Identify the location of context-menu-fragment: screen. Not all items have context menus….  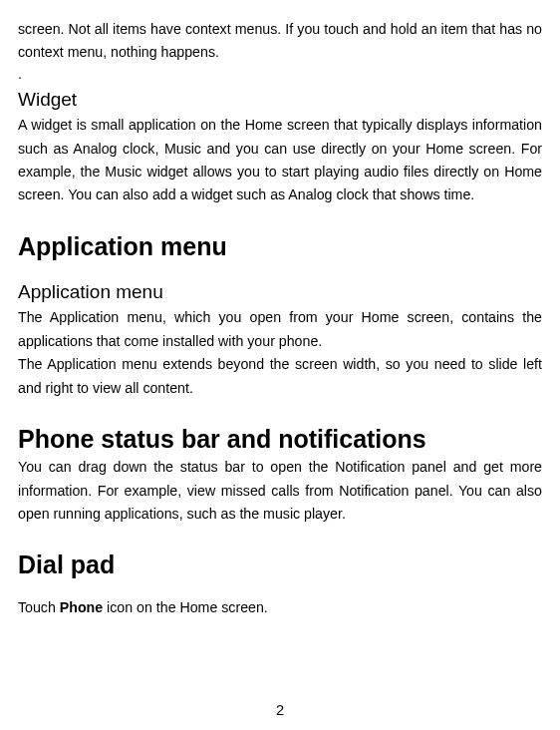
(280, 42).